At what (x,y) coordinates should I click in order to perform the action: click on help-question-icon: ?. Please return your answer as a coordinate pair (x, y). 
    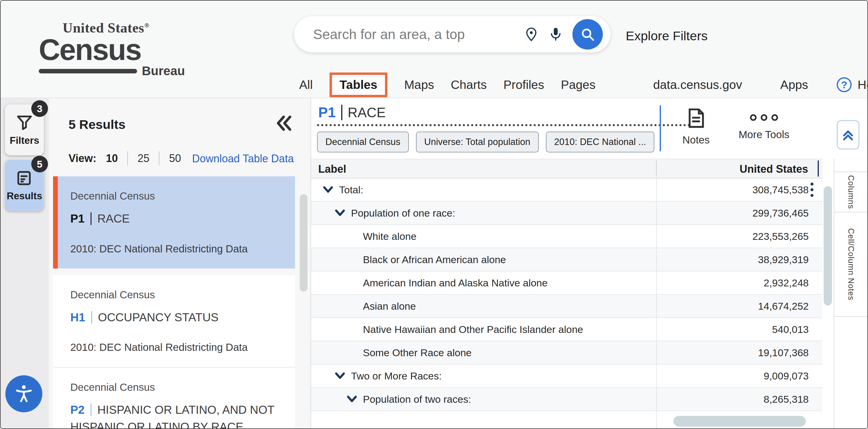
    Looking at the image, I should click on (844, 85).